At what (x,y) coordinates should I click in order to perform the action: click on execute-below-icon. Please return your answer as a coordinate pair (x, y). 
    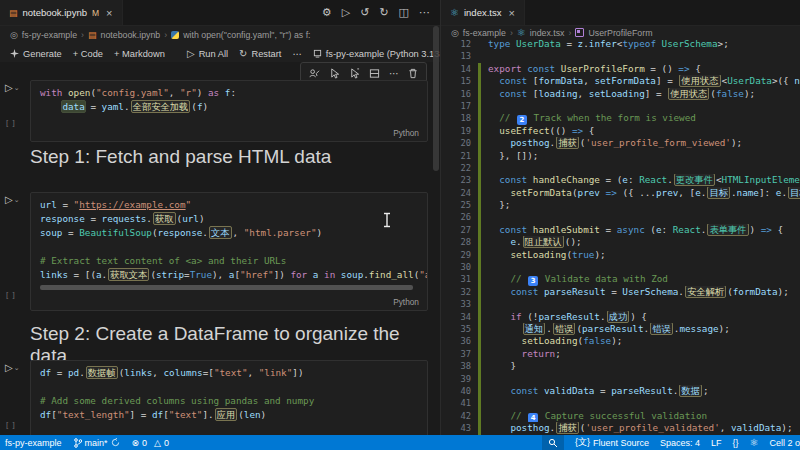
    Looking at the image, I should click on (354, 74).